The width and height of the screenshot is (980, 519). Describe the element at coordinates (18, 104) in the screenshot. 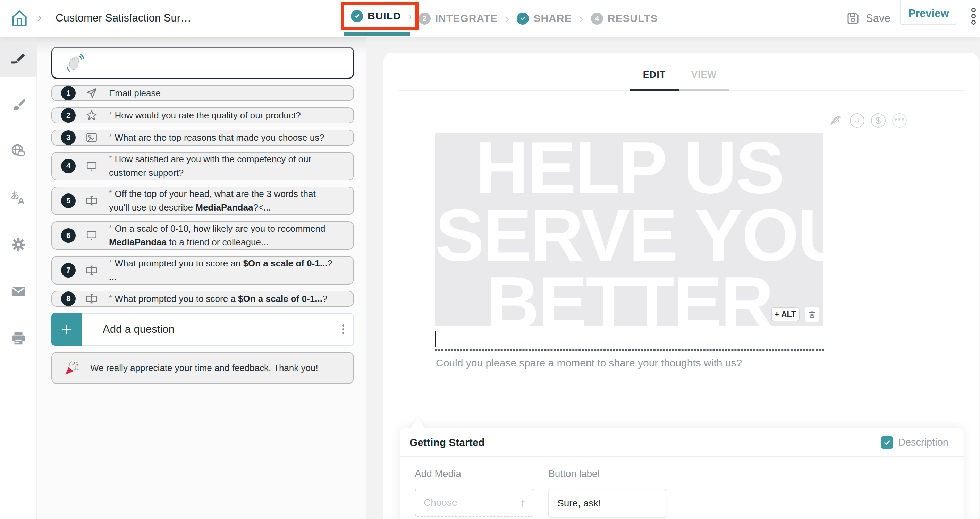

I see `sidebar-item-theme-brush` at that location.